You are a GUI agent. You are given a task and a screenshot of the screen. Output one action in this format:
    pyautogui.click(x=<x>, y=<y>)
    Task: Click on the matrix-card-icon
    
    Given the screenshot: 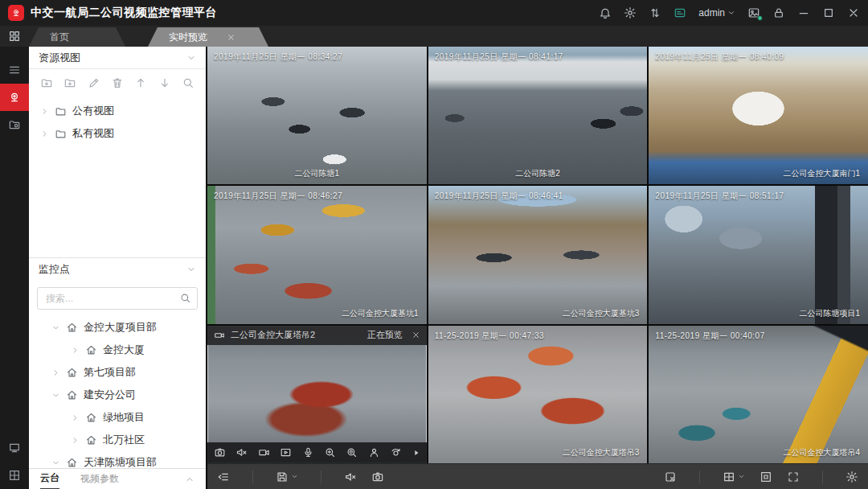 What is the action you would take?
    pyautogui.click(x=680, y=13)
    